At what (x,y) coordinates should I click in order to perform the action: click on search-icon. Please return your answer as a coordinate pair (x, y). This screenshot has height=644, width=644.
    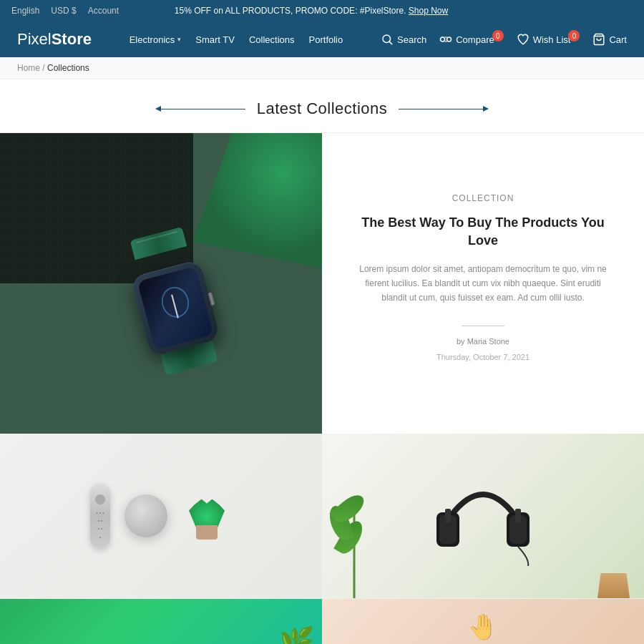
    Looking at the image, I should click on (387, 39).